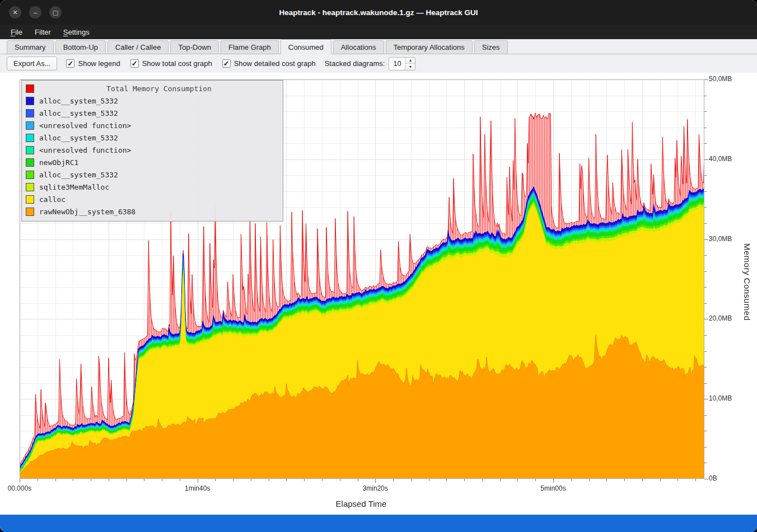 The width and height of the screenshot is (757, 532). Describe the element at coordinates (306, 47) in the screenshot. I see `tab-consumed: Consumed` at that location.